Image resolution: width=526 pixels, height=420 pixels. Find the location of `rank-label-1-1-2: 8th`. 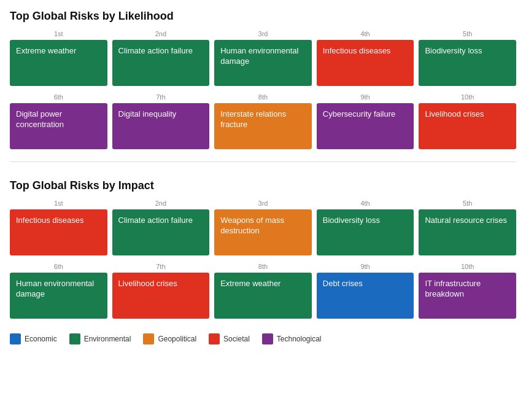

rank-label-1-1-2: 8th is located at coordinates (263, 266).